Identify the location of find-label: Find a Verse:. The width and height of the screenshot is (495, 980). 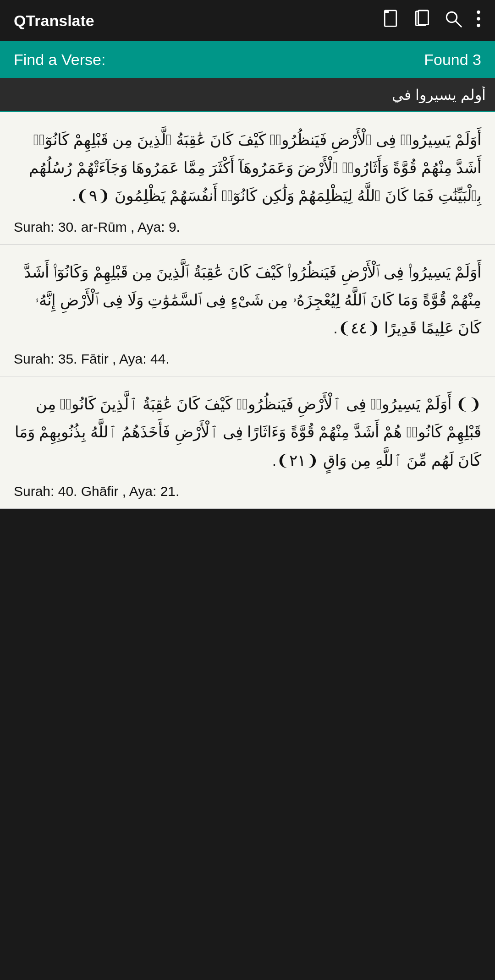
(60, 60).